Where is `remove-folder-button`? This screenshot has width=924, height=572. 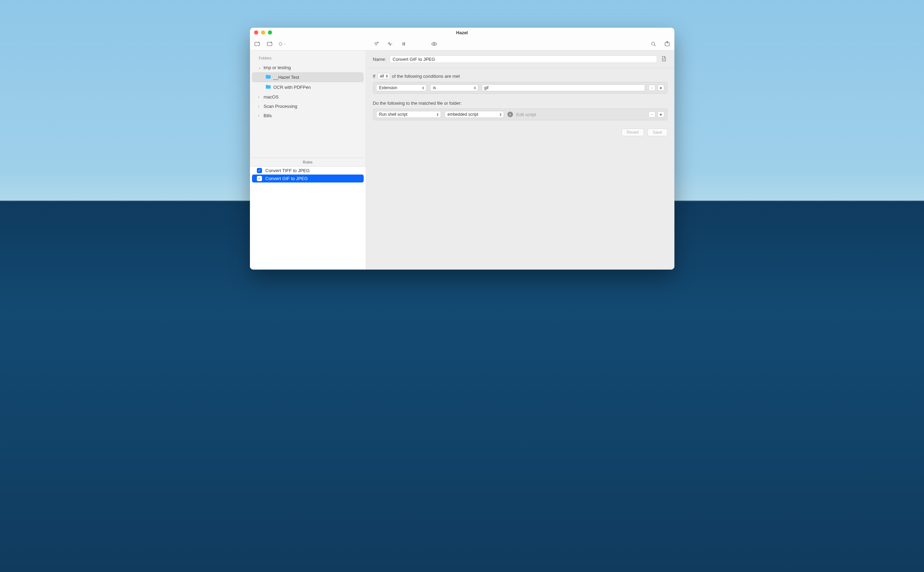 remove-folder-button is located at coordinates (270, 44).